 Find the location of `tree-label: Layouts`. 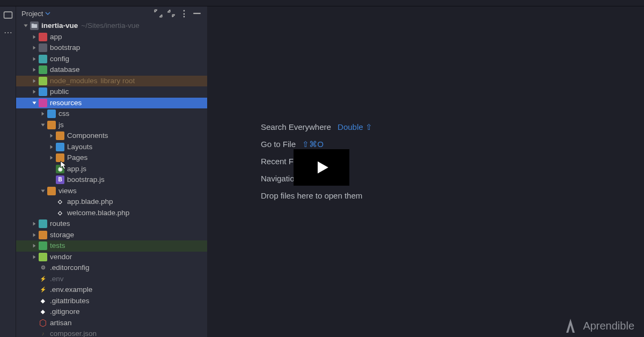

tree-label: Layouts is located at coordinates (79, 147).